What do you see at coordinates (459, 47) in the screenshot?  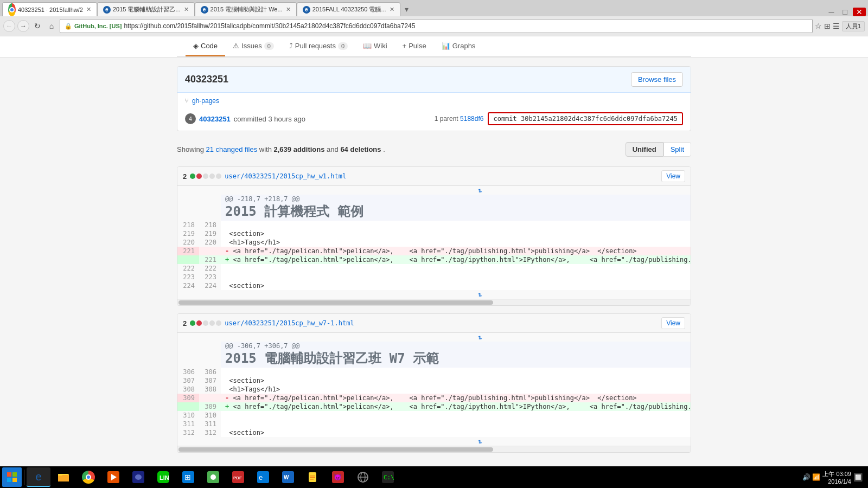 I see `nav-graphs: 📊 Graphs` at bounding box center [459, 47].